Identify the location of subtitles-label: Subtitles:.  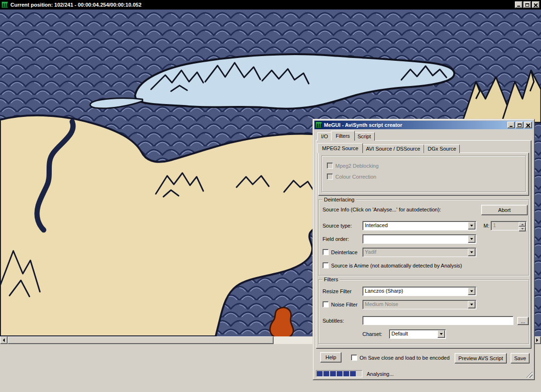
(333, 321).